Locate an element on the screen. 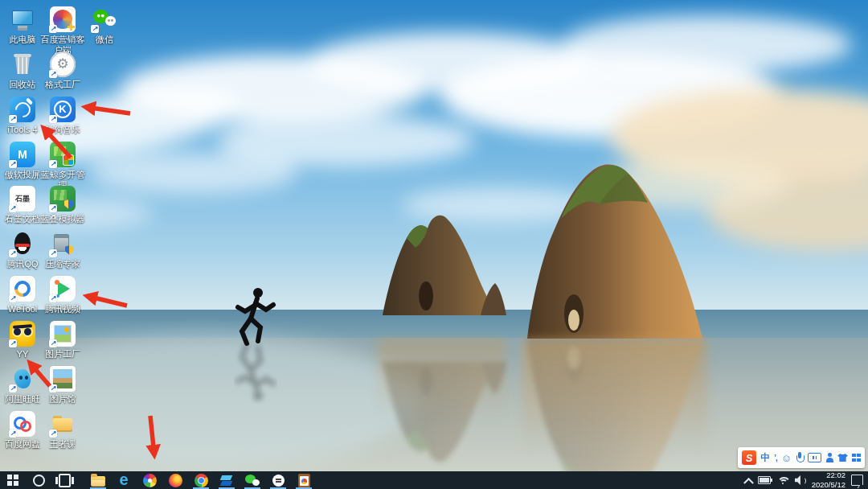 This screenshot has width=868, height=489. action-center-icon is located at coordinates (857, 480).